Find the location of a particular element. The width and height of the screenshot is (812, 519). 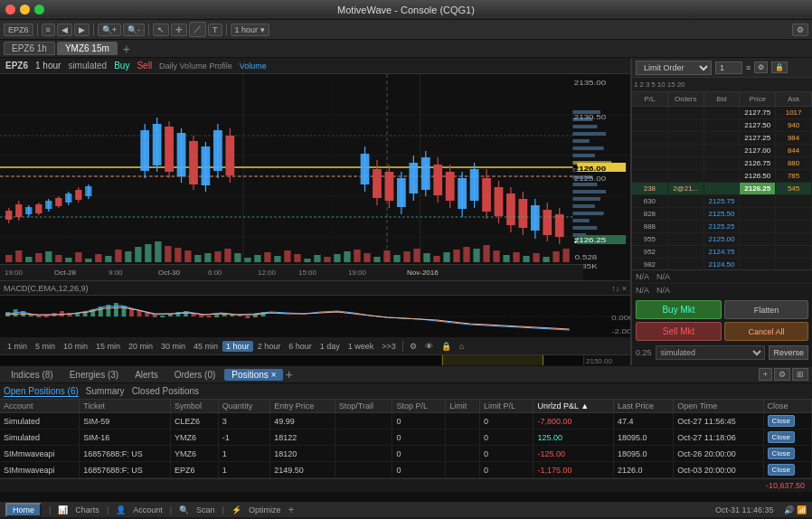

tf-home: ⌂ is located at coordinates (461, 346).